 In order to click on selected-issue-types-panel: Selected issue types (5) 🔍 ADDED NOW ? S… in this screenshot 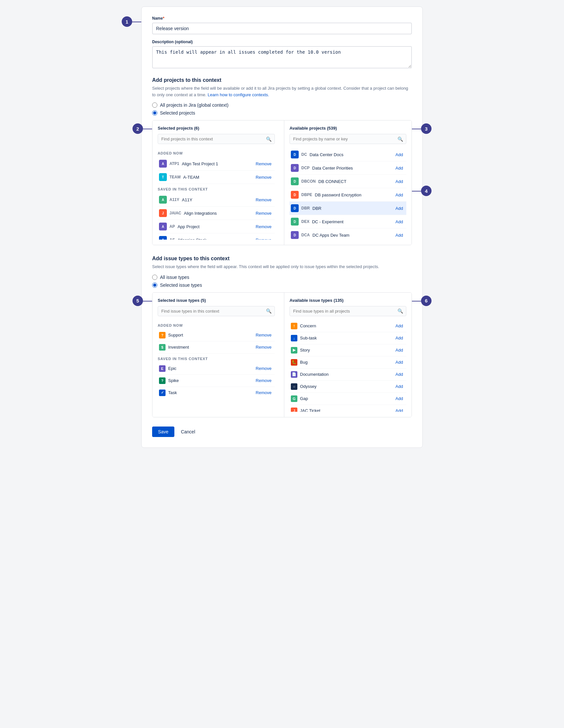, I will do `click(217, 355)`.